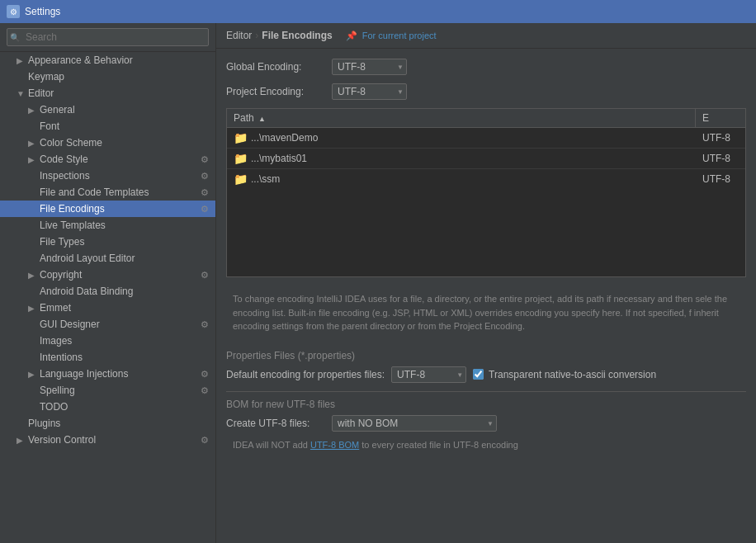  What do you see at coordinates (370, 92) in the screenshot?
I see `project-encoding-dropdown: UTF-8 UTF-16 ISO-8859-1` at bounding box center [370, 92].